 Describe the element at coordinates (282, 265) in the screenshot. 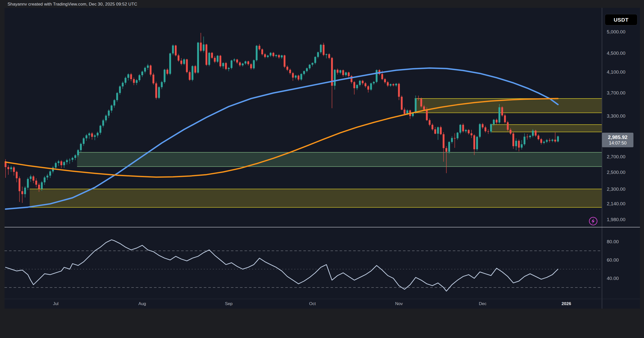

I see `rsi-line` at that location.